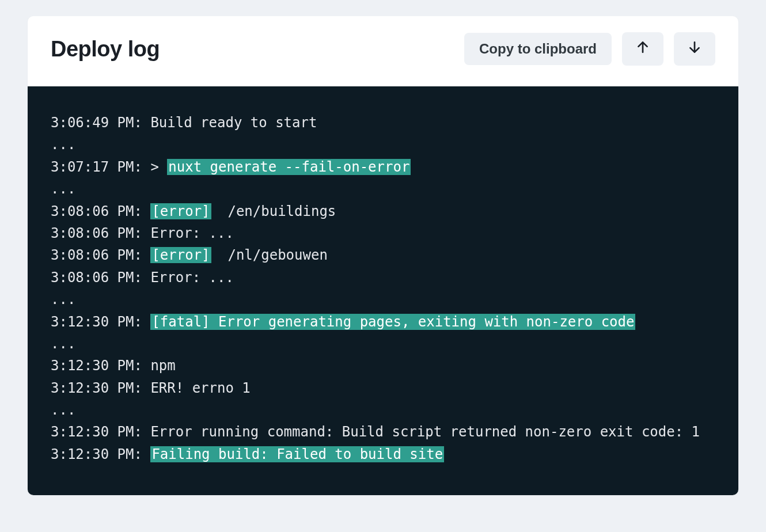 Image resolution: width=766 pixels, height=532 pixels. What do you see at coordinates (274, 211) in the screenshot?
I see `log-text: /en/buildings` at bounding box center [274, 211].